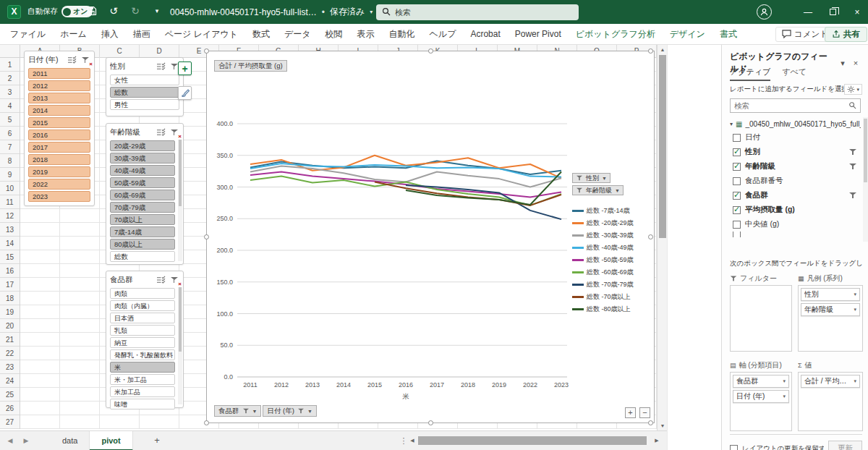 The height and width of the screenshot is (450, 868). What do you see at coordinates (613, 223) in the screenshot?
I see `legend-item: 総数 -20歳-29歳` at bounding box center [613, 223].